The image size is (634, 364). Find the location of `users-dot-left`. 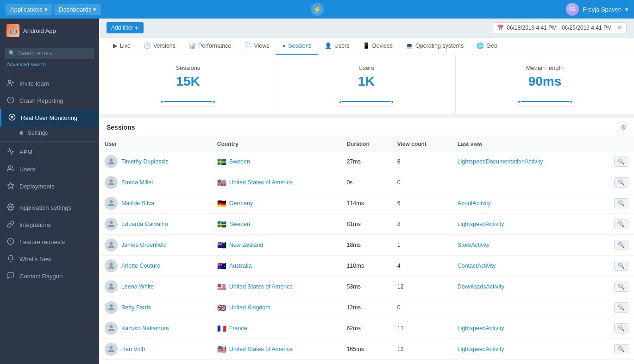

users-dot-left is located at coordinates (340, 102).